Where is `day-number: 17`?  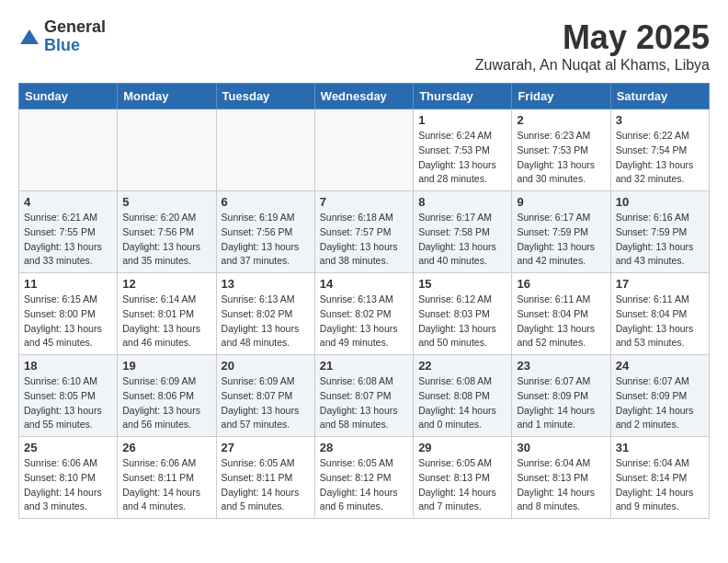
day-number: 17 is located at coordinates (660, 283).